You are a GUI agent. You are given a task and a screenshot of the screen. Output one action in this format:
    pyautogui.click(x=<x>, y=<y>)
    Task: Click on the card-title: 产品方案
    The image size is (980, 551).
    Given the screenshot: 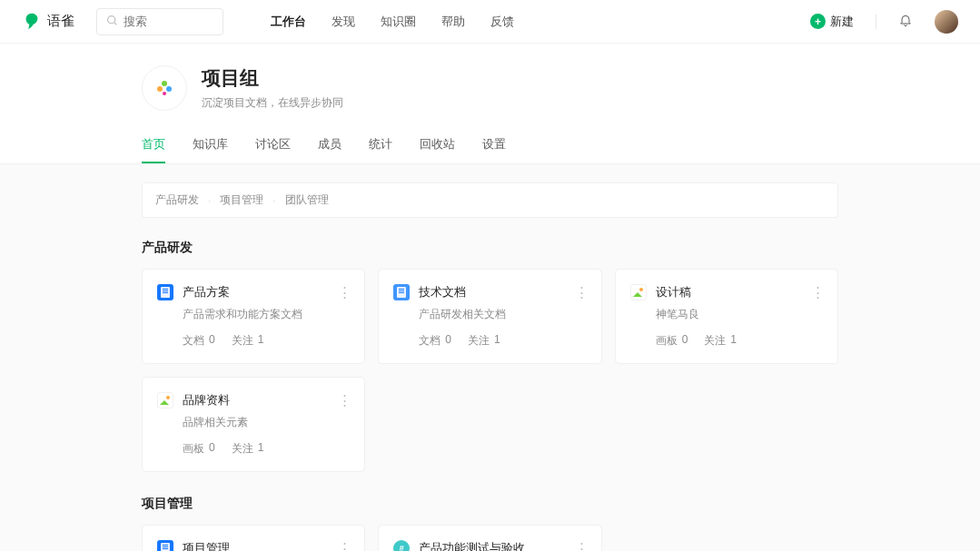 What is the action you would take?
    pyautogui.click(x=206, y=292)
    